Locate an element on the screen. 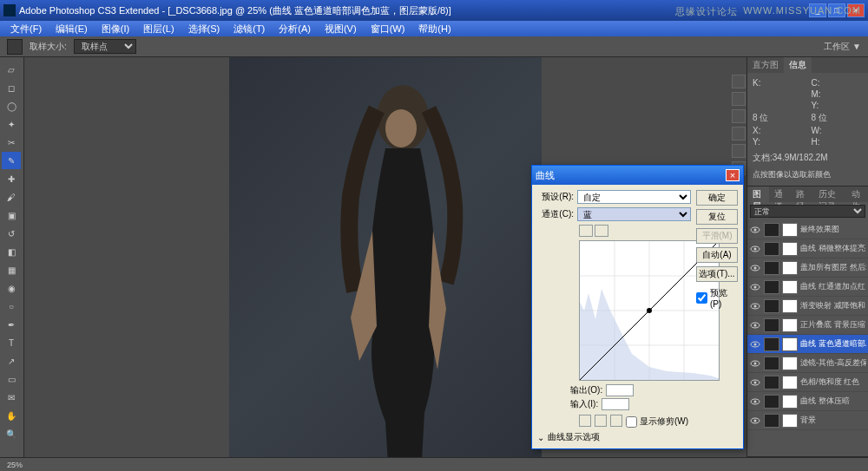 The height and width of the screenshot is (471, 868). preset-select: 自定 is located at coordinates (634, 197).